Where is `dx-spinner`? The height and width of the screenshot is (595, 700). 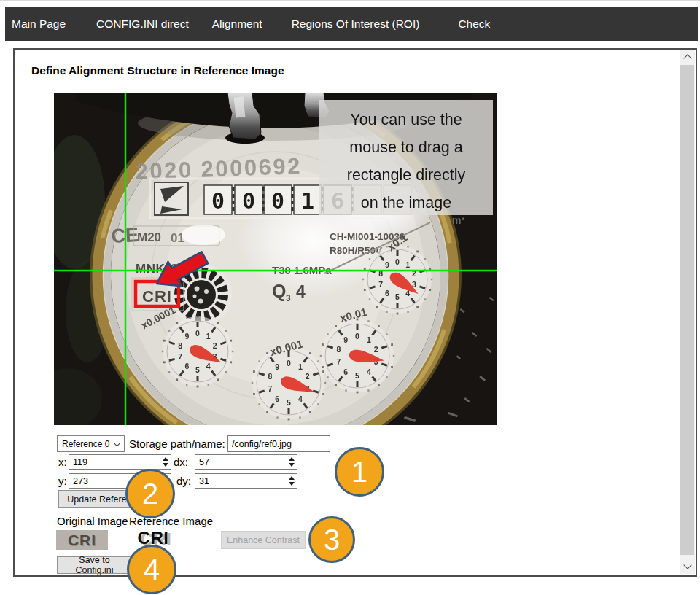
dx-spinner is located at coordinates (292, 462).